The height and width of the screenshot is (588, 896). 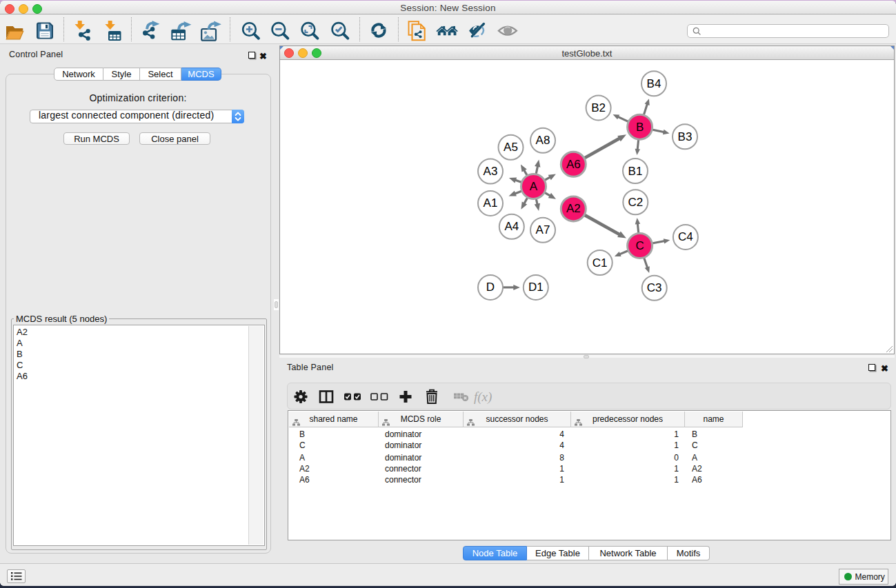 What do you see at coordinates (654, 83) in the screenshot?
I see `svg-text: B4` at bounding box center [654, 83].